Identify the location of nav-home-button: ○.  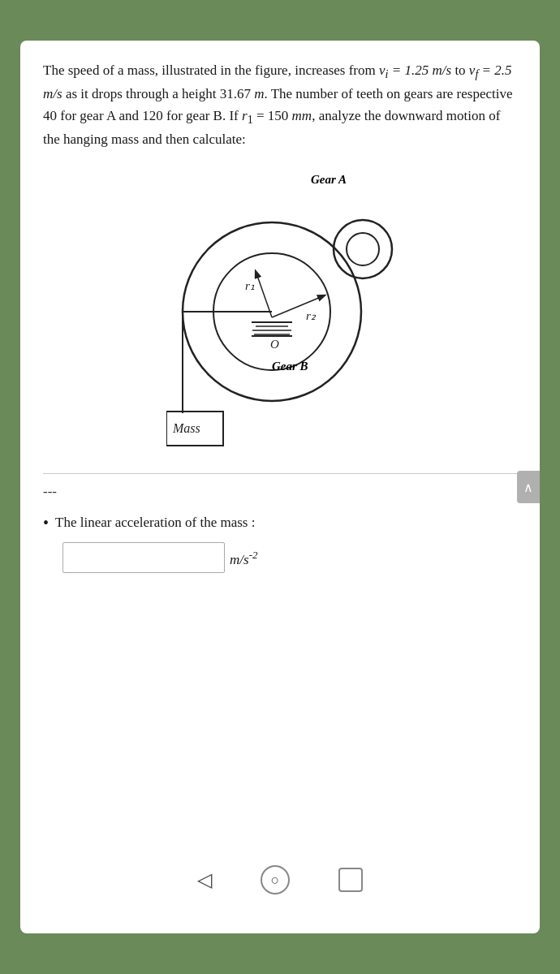
(275, 880).